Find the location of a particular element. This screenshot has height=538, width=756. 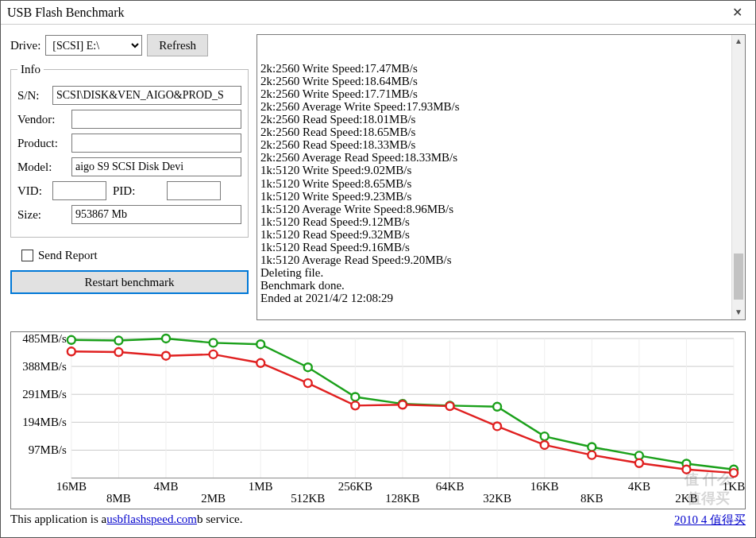

svg-text: 2MB is located at coordinates (213, 498).